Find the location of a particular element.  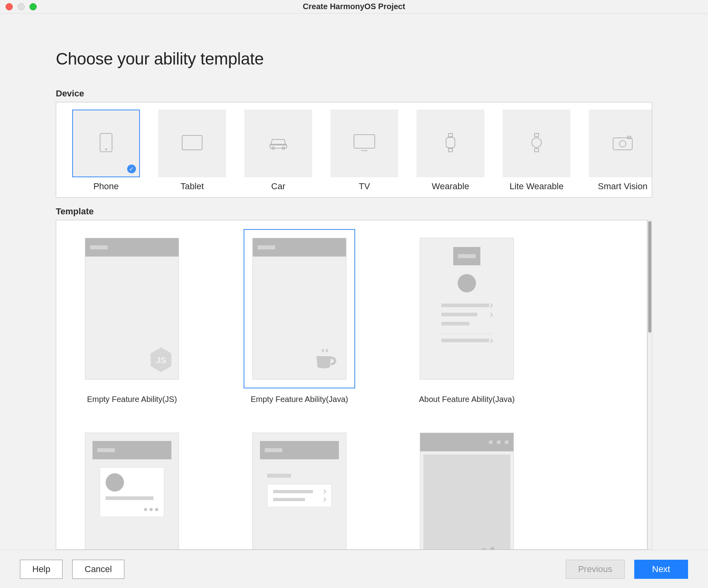

tv-icon is located at coordinates (364, 143).